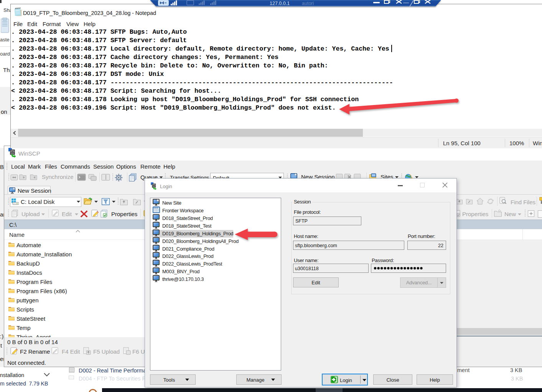 Image resolution: width=542 pixels, height=392 pixels. I want to click on svg-text: autori, so click(308, 3).